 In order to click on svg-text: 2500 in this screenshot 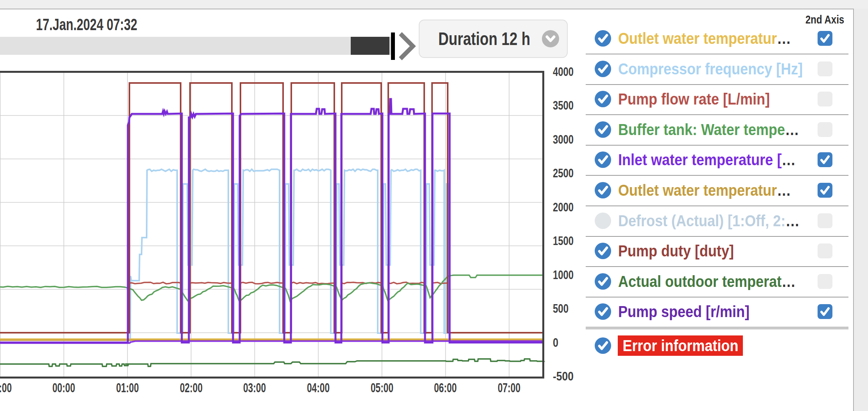, I will do `click(563, 173)`.